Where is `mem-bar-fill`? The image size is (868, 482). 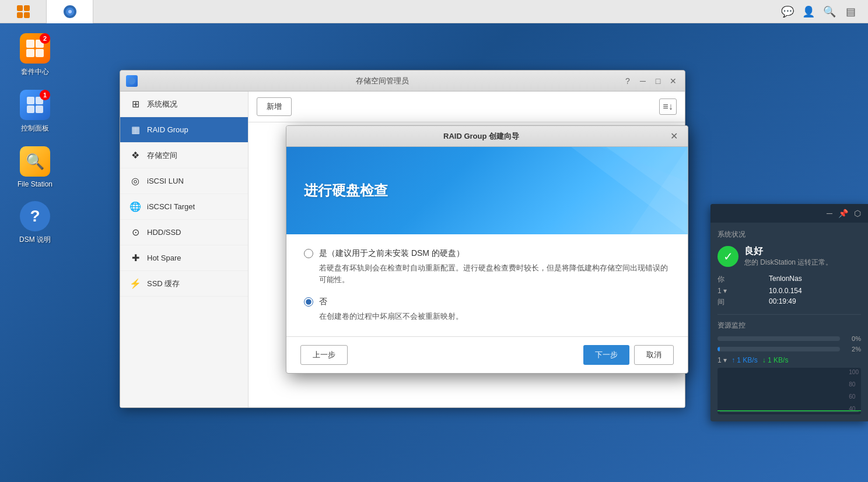
mem-bar-fill is located at coordinates (719, 349).